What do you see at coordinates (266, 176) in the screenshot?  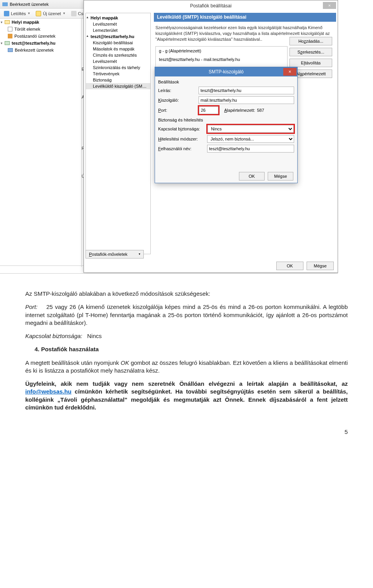 I see `smtp-dialog-buttons: OK Mégse` at bounding box center [266, 176].